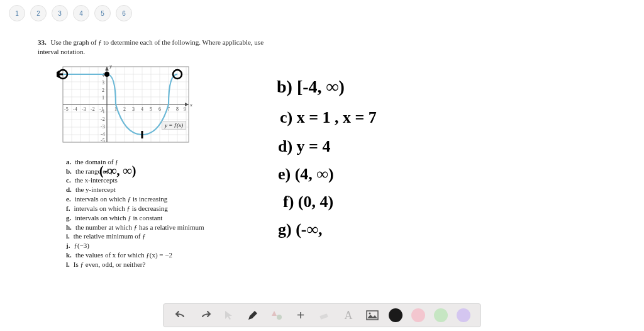 This screenshot has height=331, width=644. I want to click on page-navigation: 1 2 3 4 5 6, so click(322, 13).